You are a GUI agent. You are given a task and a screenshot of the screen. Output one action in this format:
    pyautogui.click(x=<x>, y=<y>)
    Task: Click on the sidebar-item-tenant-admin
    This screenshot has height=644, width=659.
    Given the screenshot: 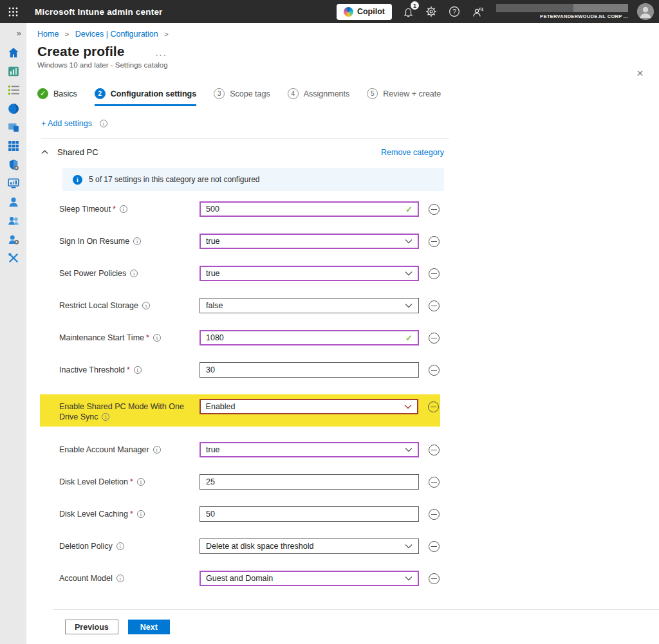 What is the action you would take?
    pyautogui.click(x=13, y=239)
    